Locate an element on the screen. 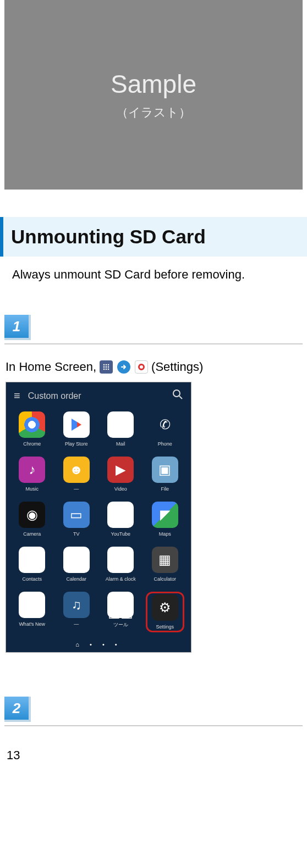 The height and width of the screenshot is (868, 307). app-phone: ✆Phone is located at coordinates (165, 429).